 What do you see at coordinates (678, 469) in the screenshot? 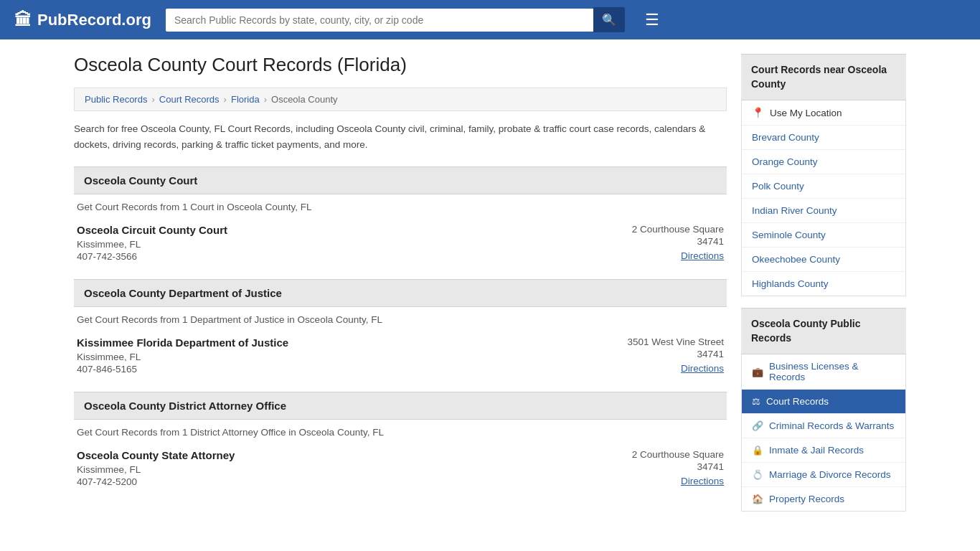
I see `record-address-3: 2 Courthouse Square 34741 Directions` at bounding box center [678, 469].